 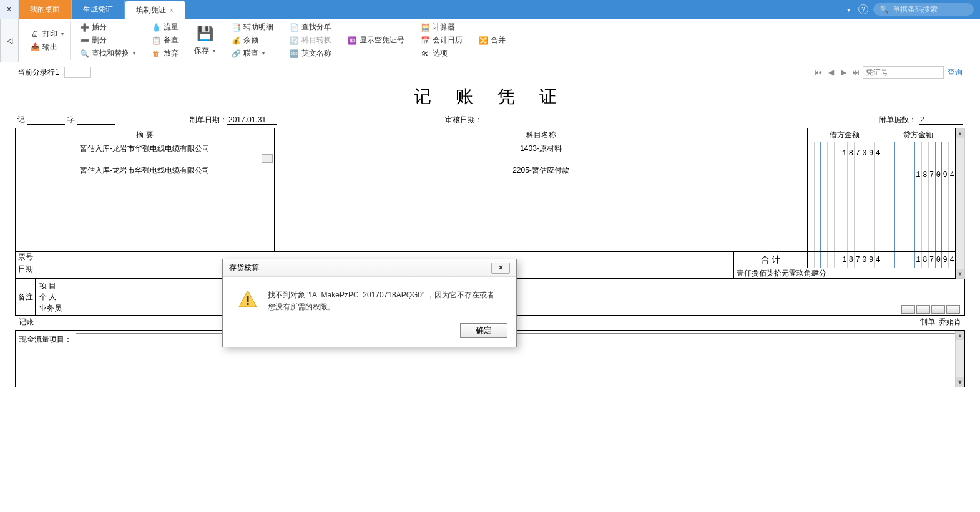 I want to click on current-entry-field, so click(x=77, y=72).